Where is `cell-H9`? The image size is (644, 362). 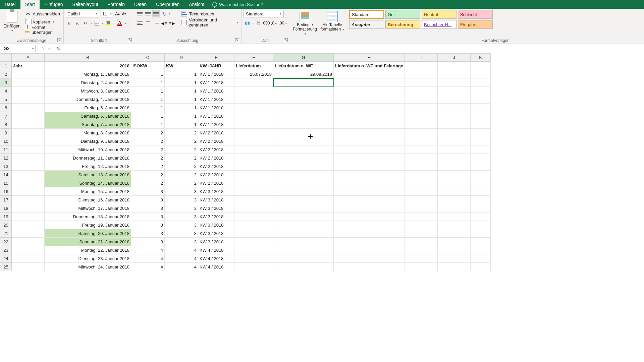 cell-H9 is located at coordinates (369, 133).